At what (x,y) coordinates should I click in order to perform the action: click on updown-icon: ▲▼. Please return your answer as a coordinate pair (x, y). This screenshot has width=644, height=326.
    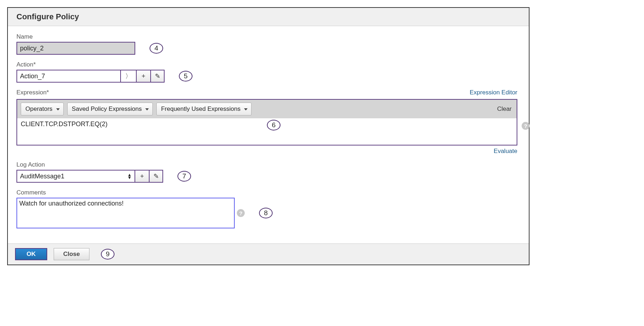
    Looking at the image, I should click on (130, 176).